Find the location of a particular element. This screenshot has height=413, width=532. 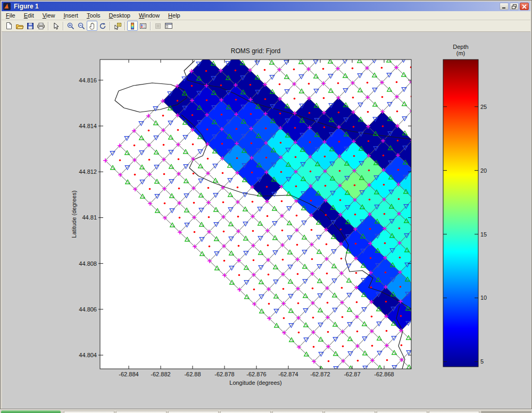

hide-plot-tools-button is located at coordinates (158, 26).